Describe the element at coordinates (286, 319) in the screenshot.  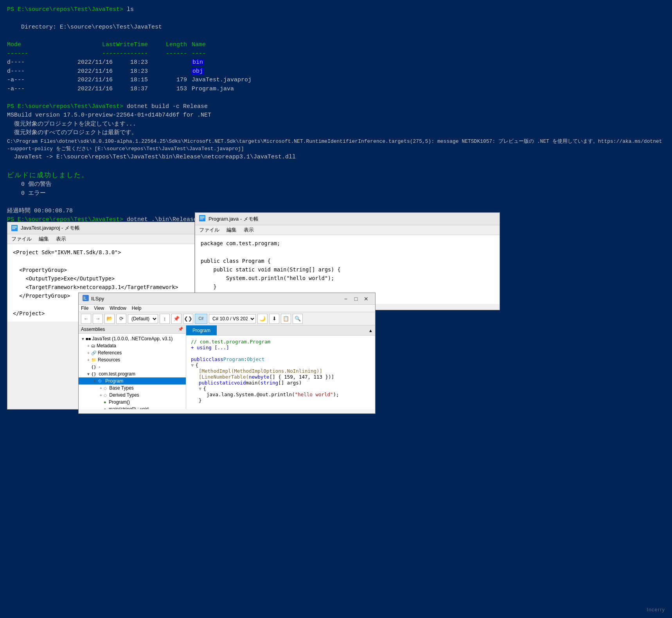
I see `settings-button: 📋` at that location.